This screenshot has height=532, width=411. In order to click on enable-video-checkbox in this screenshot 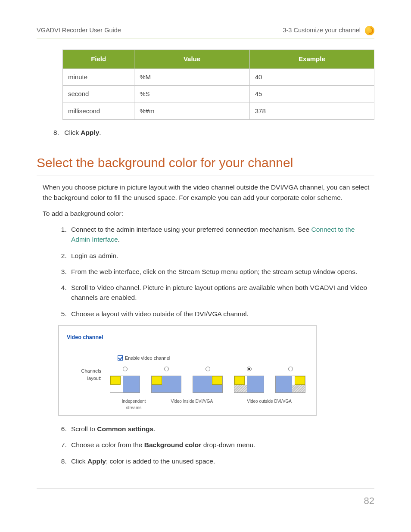, I will do `click(120, 358)`.